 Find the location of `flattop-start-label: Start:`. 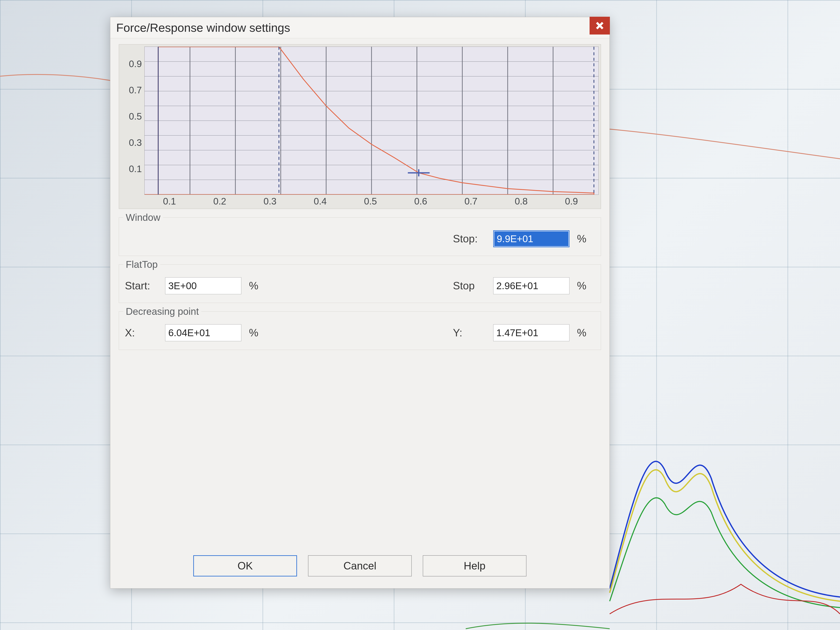

flattop-start-label: Start: is located at coordinates (142, 286).